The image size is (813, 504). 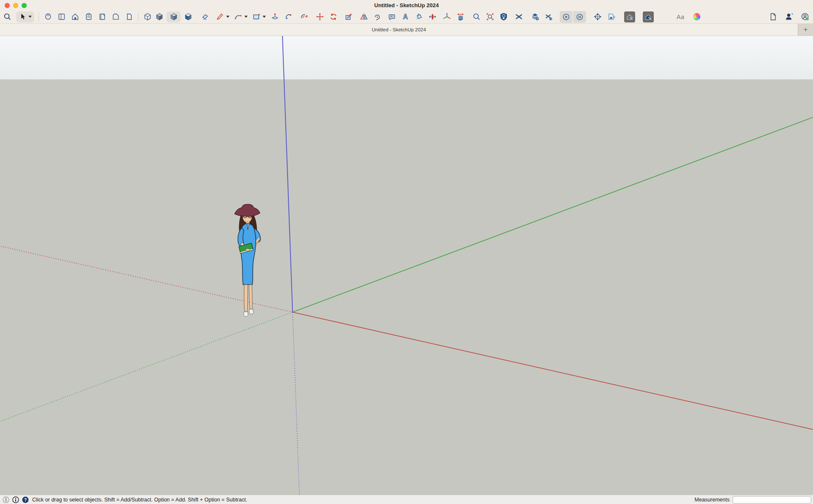 I want to click on arc-tool-icon, so click(x=241, y=17).